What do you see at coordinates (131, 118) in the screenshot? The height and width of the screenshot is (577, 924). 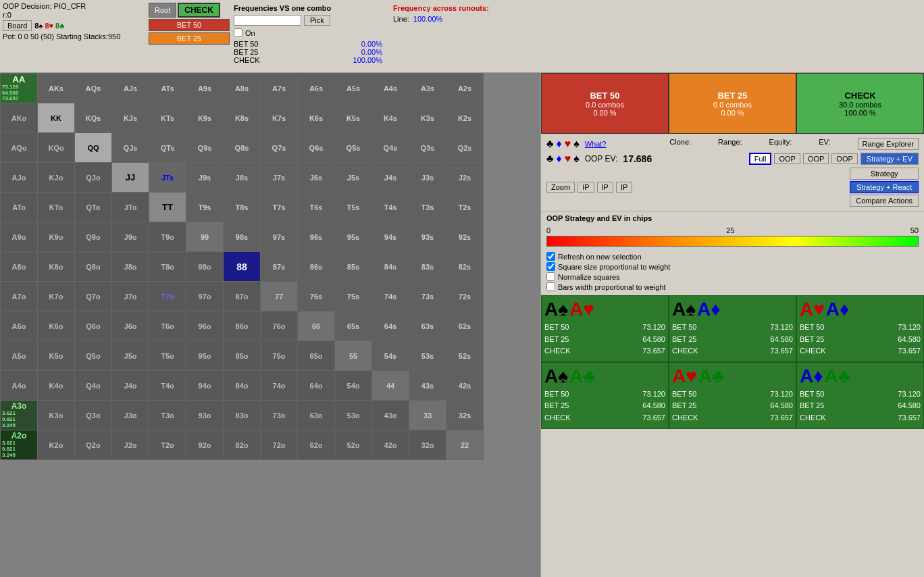 I see `grid-cell-kjs: KJs` at bounding box center [131, 118].